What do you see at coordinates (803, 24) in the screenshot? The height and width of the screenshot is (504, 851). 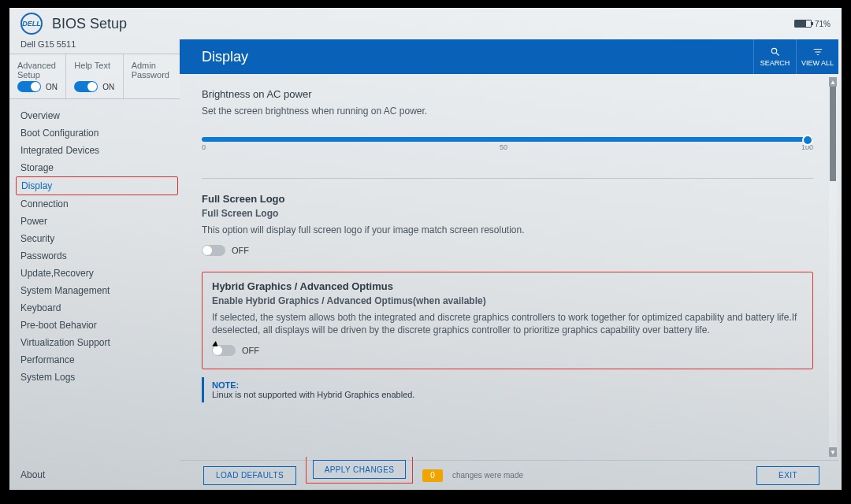 I see `battery-icon` at bounding box center [803, 24].